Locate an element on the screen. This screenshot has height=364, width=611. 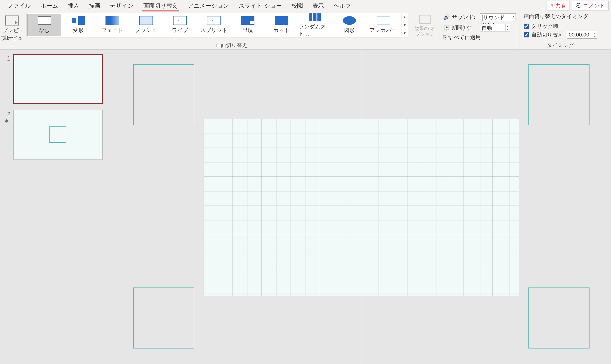
comment-icon: 💬 is located at coordinates (579, 6).